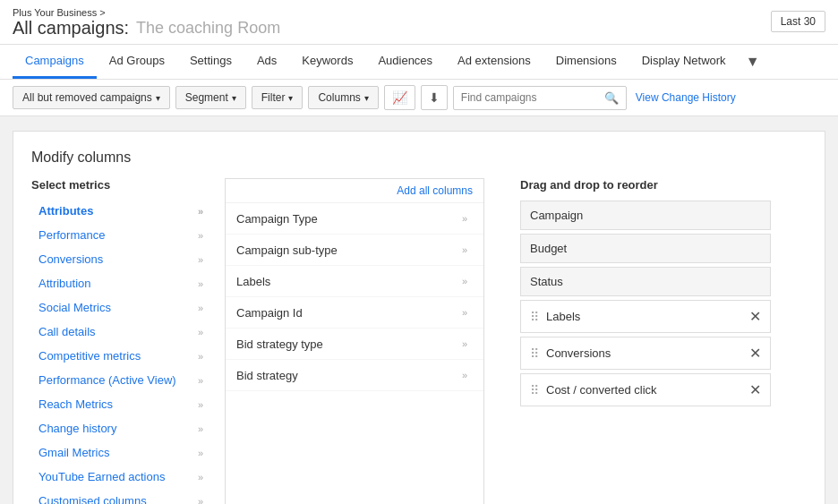 Image resolution: width=838 pixels, height=504 pixels. What do you see at coordinates (756, 390) in the screenshot?
I see `remove-cost-converted-button: ✕` at bounding box center [756, 390].